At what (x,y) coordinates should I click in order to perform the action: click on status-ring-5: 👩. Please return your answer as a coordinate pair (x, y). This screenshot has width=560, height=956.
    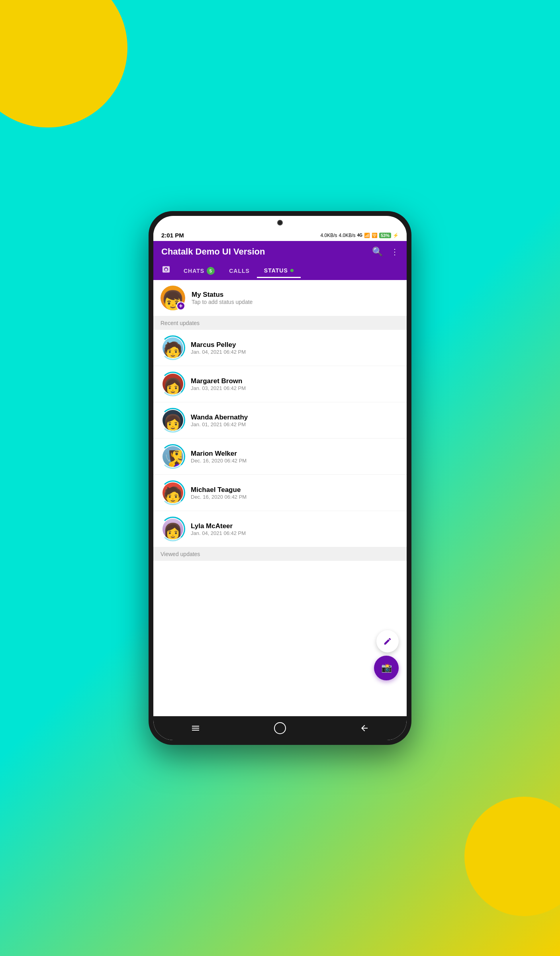
    Looking at the image, I should click on (173, 529).